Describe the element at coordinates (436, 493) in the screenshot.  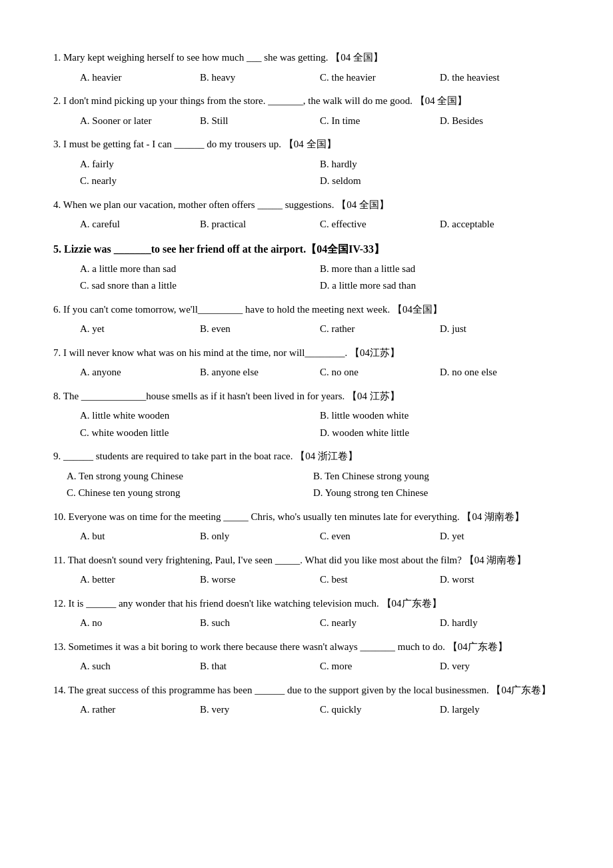
I see `option-9-4: D. Young strong ten Chinese` at that location.